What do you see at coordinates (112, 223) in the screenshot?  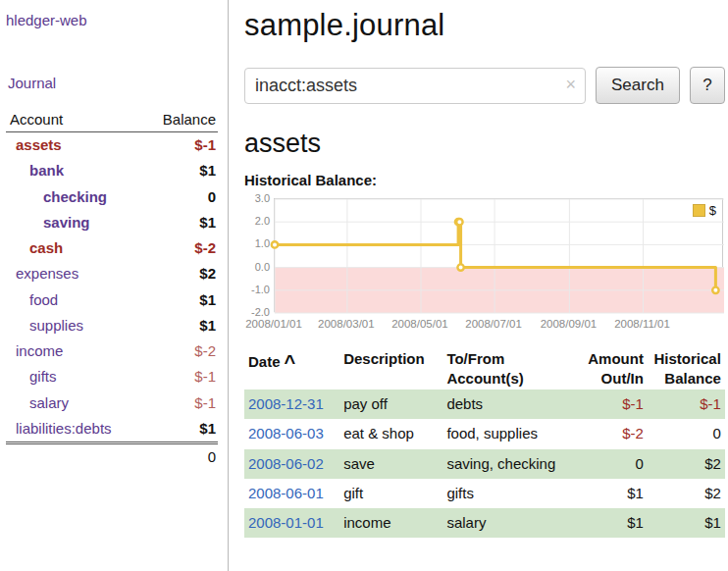 I see `account-row: saving $1` at bounding box center [112, 223].